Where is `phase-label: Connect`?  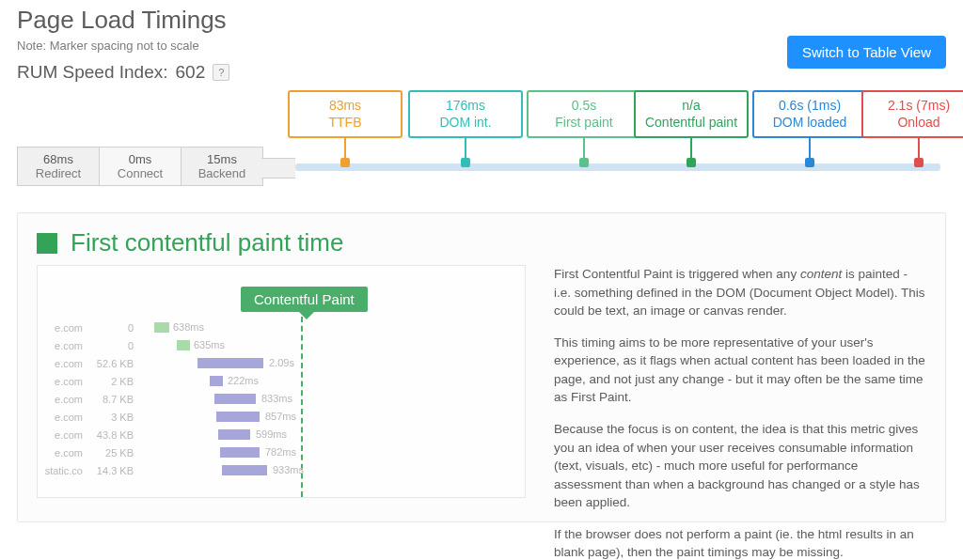
phase-label: Connect is located at coordinates (140, 173).